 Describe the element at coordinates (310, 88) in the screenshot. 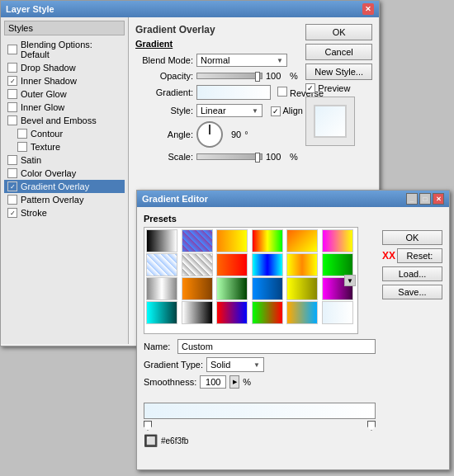

I see `preview-checkbox: ✓` at that location.